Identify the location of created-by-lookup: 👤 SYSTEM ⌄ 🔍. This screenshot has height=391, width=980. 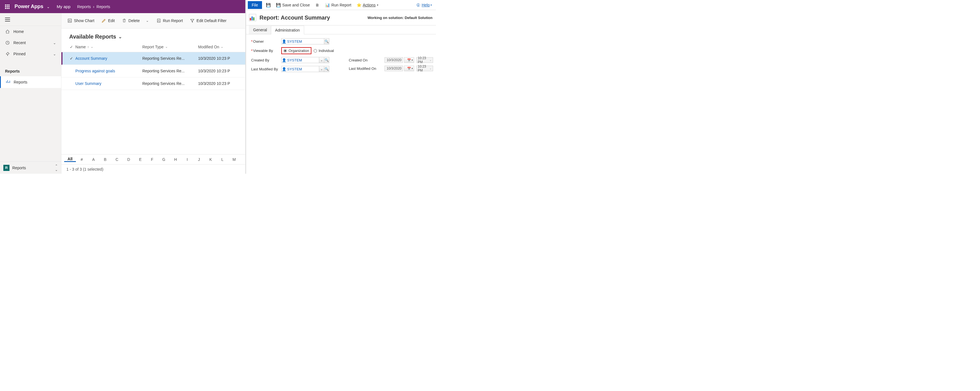
(305, 60).